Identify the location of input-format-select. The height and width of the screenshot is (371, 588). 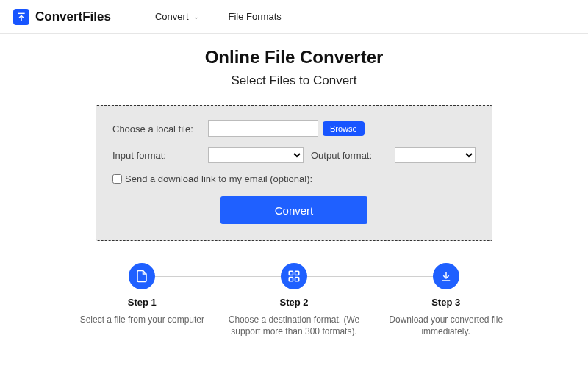
(256, 155).